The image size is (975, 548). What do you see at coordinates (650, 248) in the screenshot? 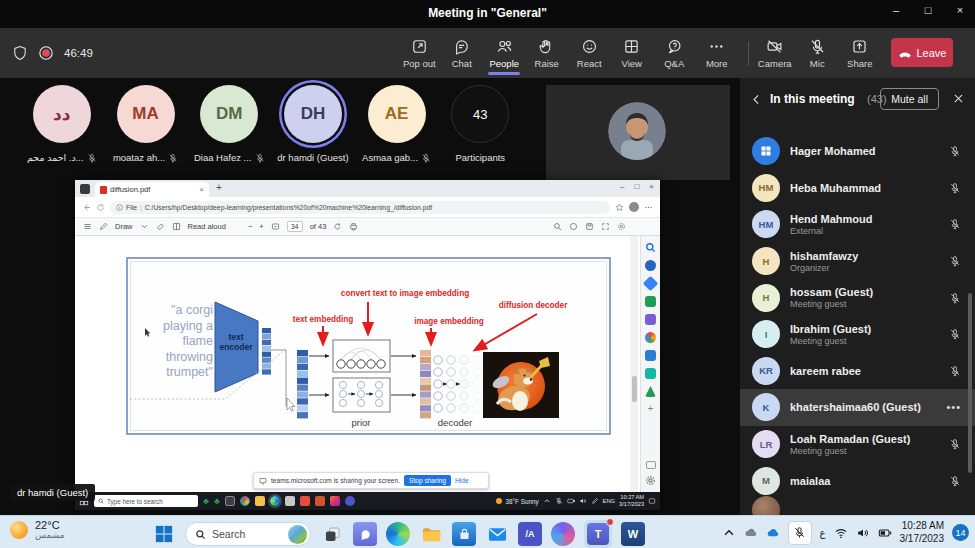
I see `sidebar-search-icon` at bounding box center [650, 248].